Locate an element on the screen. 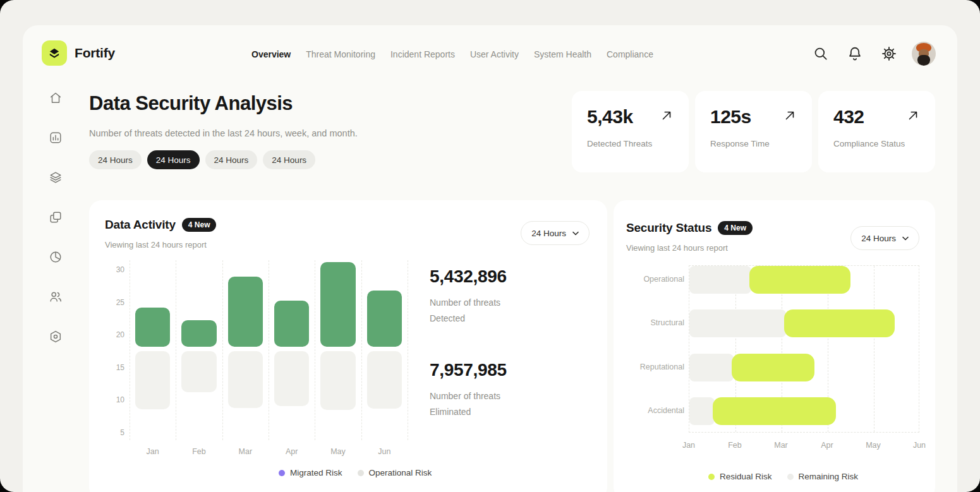 Image resolution: width=980 pixels, height=492 pixels. security-status-legend: Residual Risk Remaining Risk is located at coordinates (783, 476).